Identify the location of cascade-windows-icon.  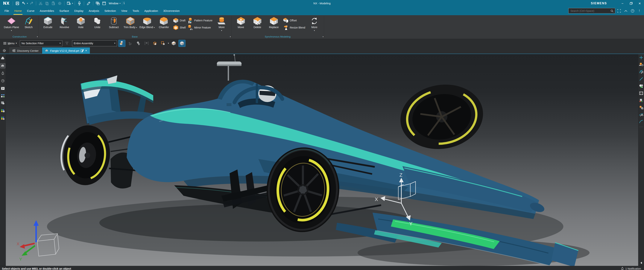
(98, 4).